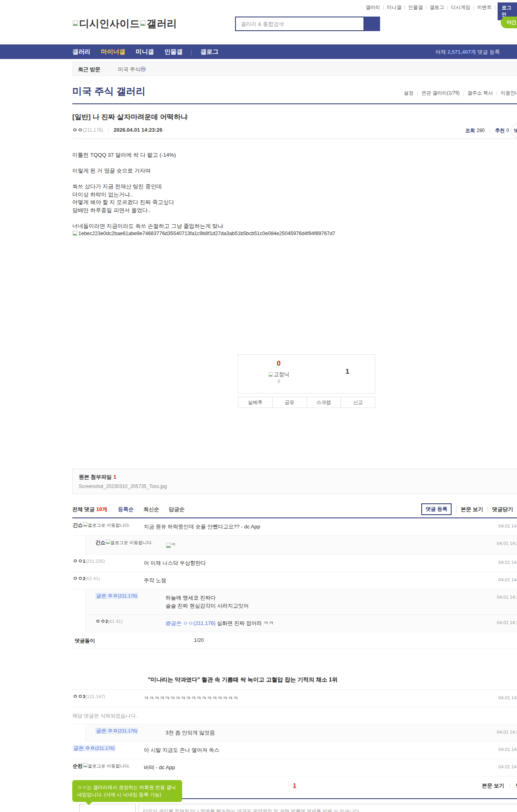 The image size is (517, 812). Describe the element at coordinates (295, 171) in the screenshot. I see `post-body-line: 이렇게 된 거 영끌 숏으로 가자며` at that location.